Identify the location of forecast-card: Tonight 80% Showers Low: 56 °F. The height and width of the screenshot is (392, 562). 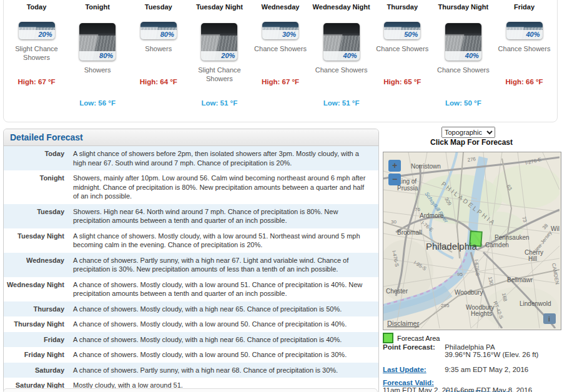
(97, 62).